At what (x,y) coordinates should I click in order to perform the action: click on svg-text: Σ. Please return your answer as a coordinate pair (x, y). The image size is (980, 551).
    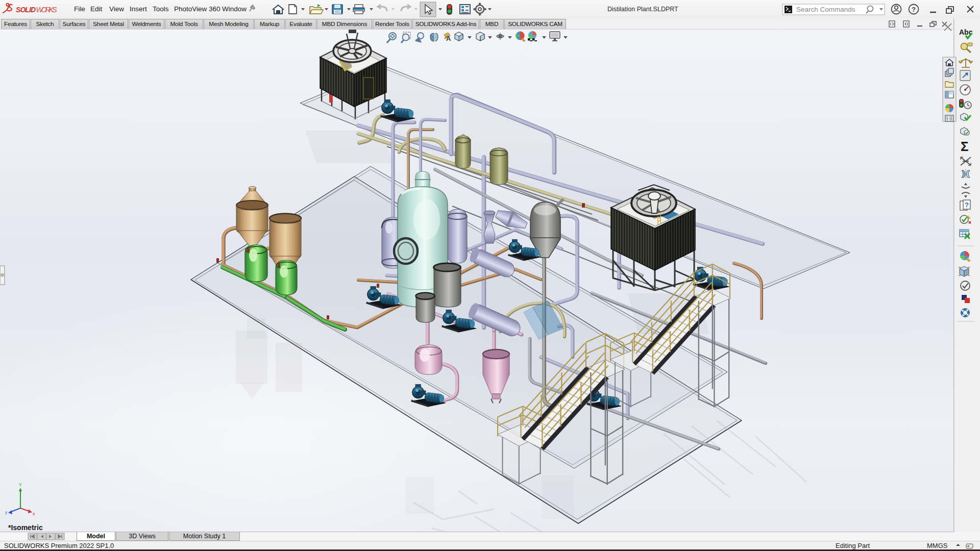
    Looking at the image, I should click on (965, 146).